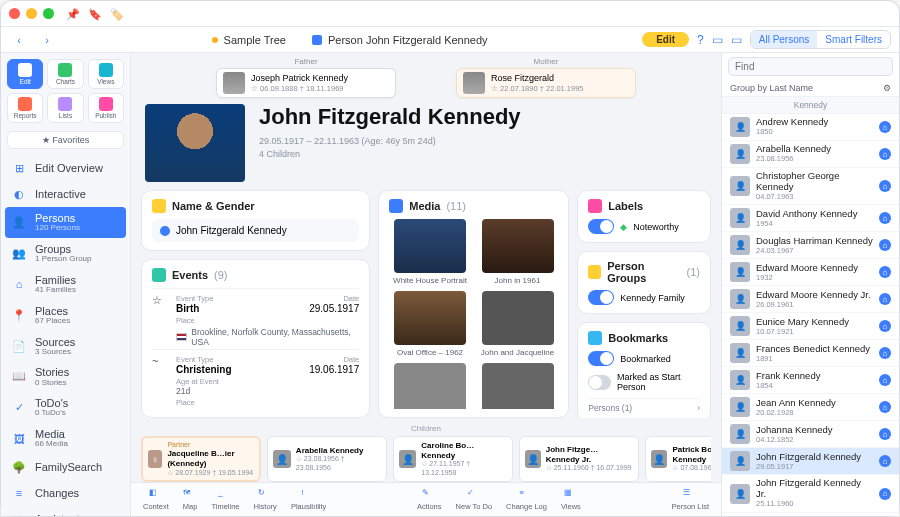 The image size is (900, 517). What do you see at coordinates (571, 500) in the screenshot?
I see `bottom-views: ▦Views` at bounding box center [571, 500].